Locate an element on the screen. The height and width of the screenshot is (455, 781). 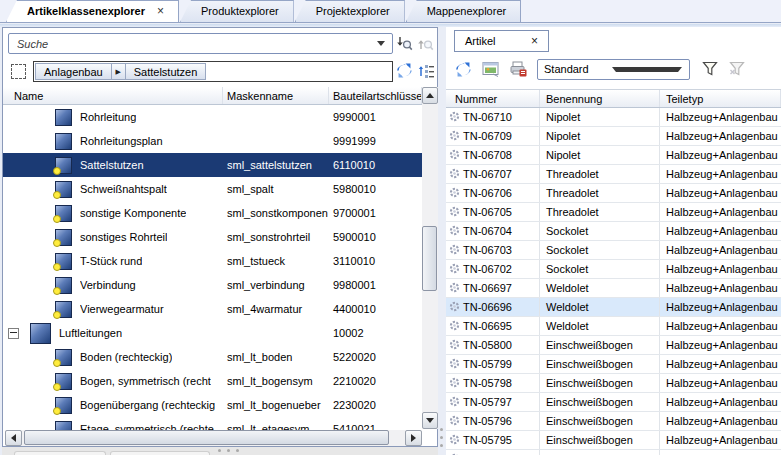
clear-filter-icon is located at coordinates (738, 70).